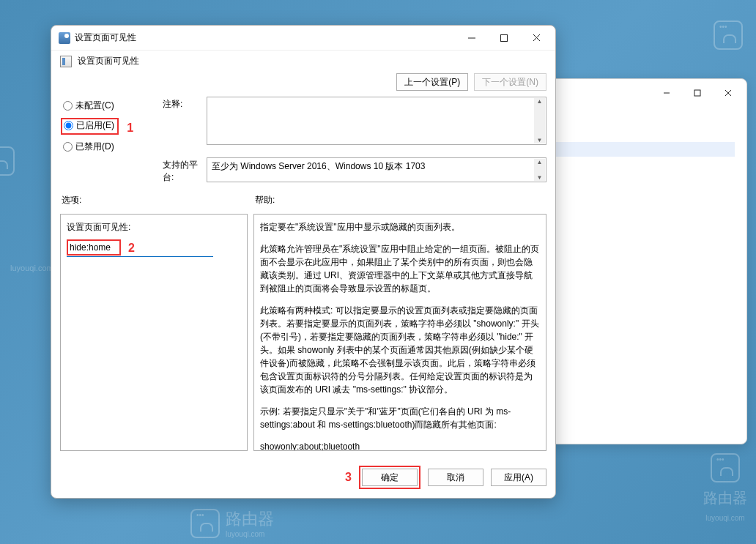 This screenshot has height=544, width=756. I want to click on options-label: 选项:, so click(155, 201).